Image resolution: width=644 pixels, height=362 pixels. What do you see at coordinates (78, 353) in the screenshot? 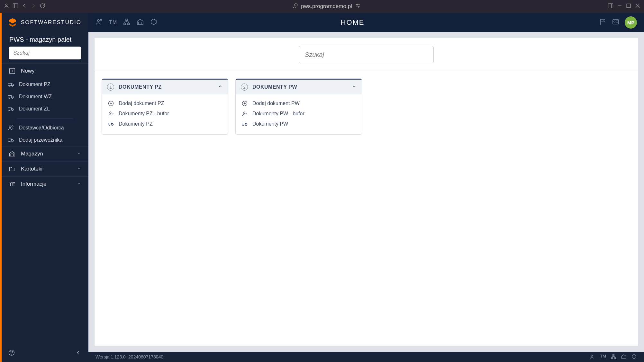
I see `collapse-icon` at bounding box center [78, 353].